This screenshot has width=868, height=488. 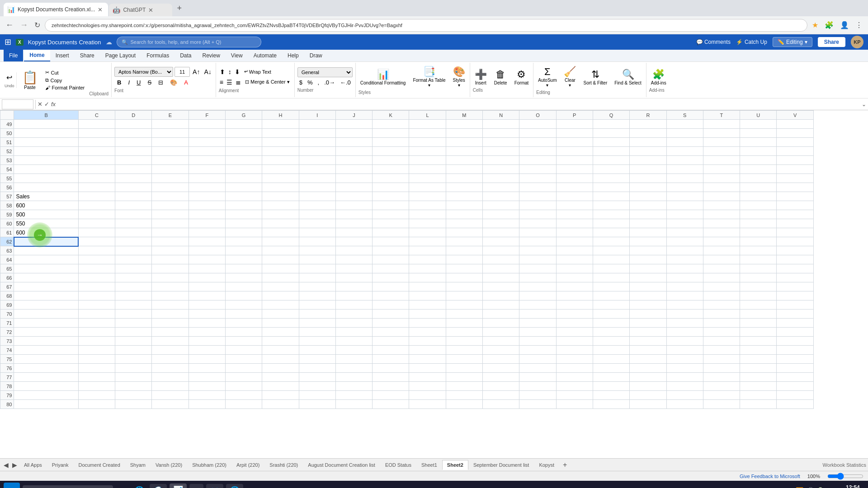 I want to click on cell-C67, so click(x=97, y=287).